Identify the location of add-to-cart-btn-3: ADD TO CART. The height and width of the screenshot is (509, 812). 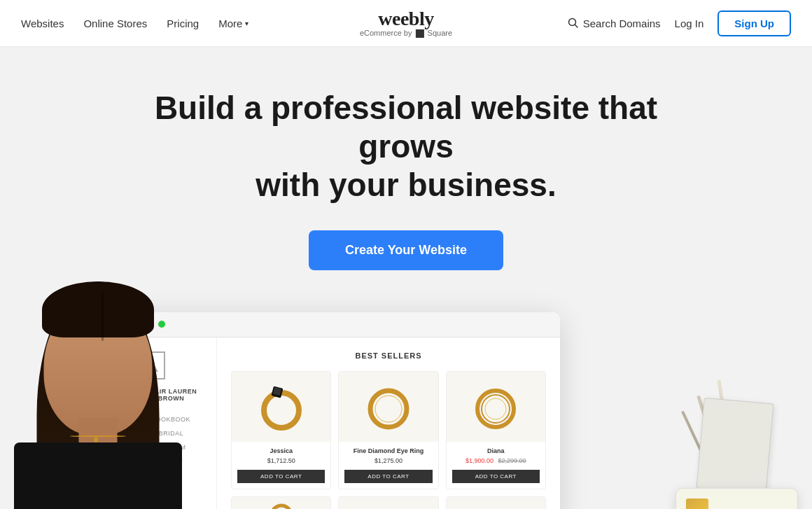
(496, 476).